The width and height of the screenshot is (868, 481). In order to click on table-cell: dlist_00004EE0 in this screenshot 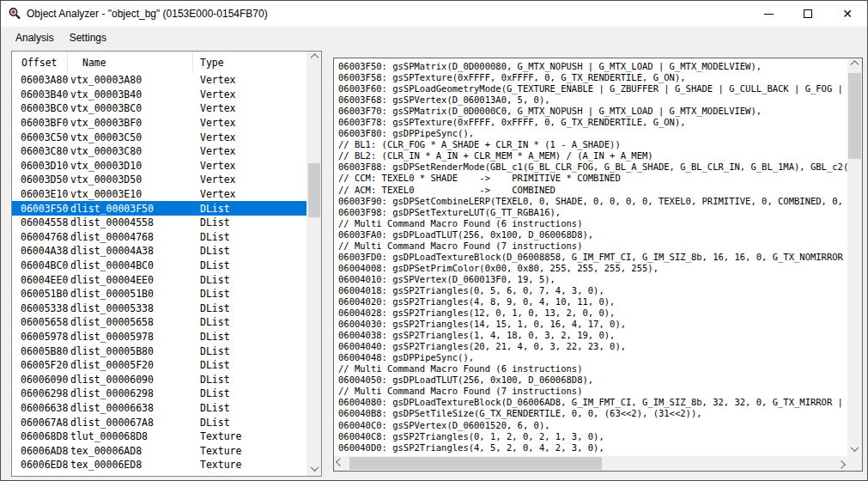, I will do `click(131, 280)`.